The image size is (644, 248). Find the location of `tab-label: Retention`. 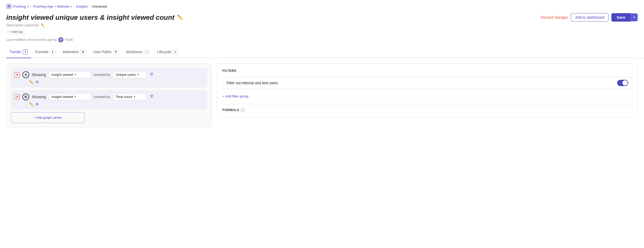

tab-label: Retention is located at coordinates (71, 52).